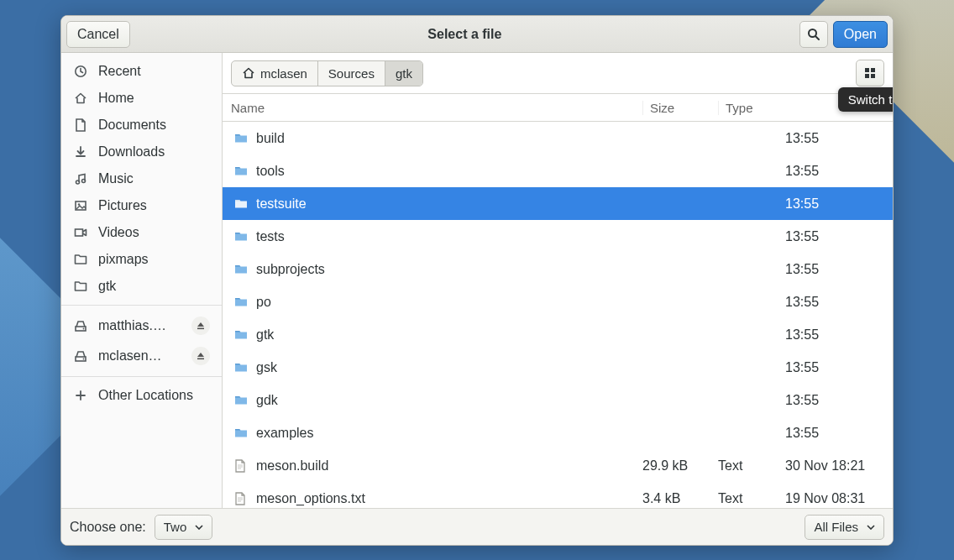 The width and height of the screenshot is (954, 560). I want to click on videos-icon, so click(81, 233).